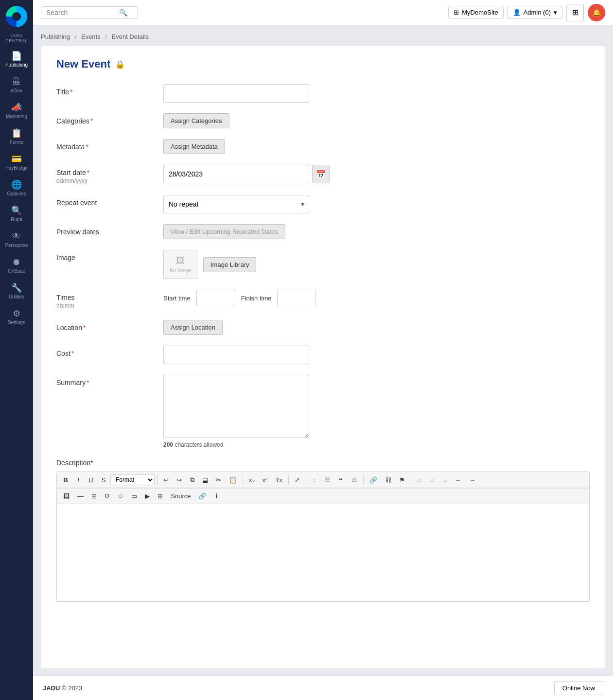 This screenshot has width=613, height=700. I want to click on summary-textarea, so click(236, 406).